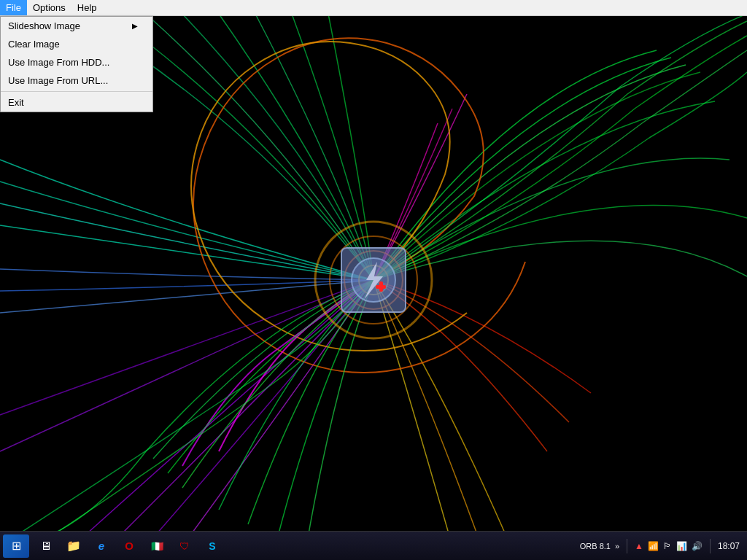 The width and height of the screenshot is (747, 560). I want to click on menubar: File Options Help, so click(374, 8).